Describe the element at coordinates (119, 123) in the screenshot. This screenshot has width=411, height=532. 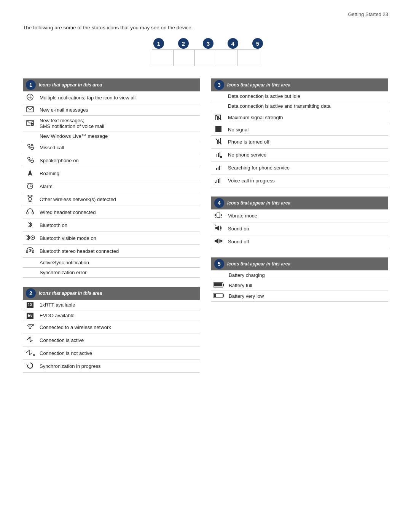
I see `icon-description: New text messages; SMS notification of v…` at that location.